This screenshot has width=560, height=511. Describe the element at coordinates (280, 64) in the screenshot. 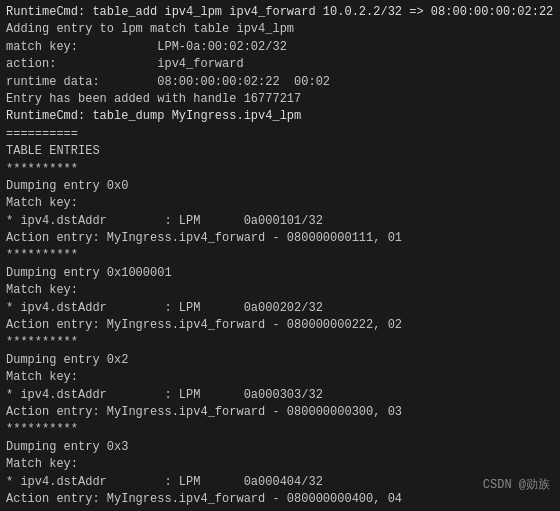

I see `terminal-line: action: ipv4_forward` at that location.